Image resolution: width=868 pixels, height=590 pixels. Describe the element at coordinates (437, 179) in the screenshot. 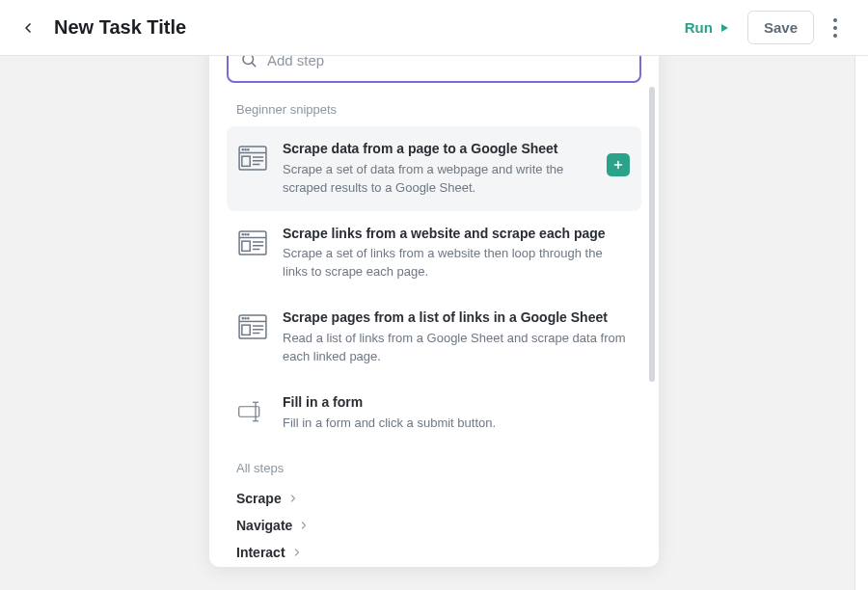

I see `snippet-description: Scrape a set of data from a webpage and …` at that location.